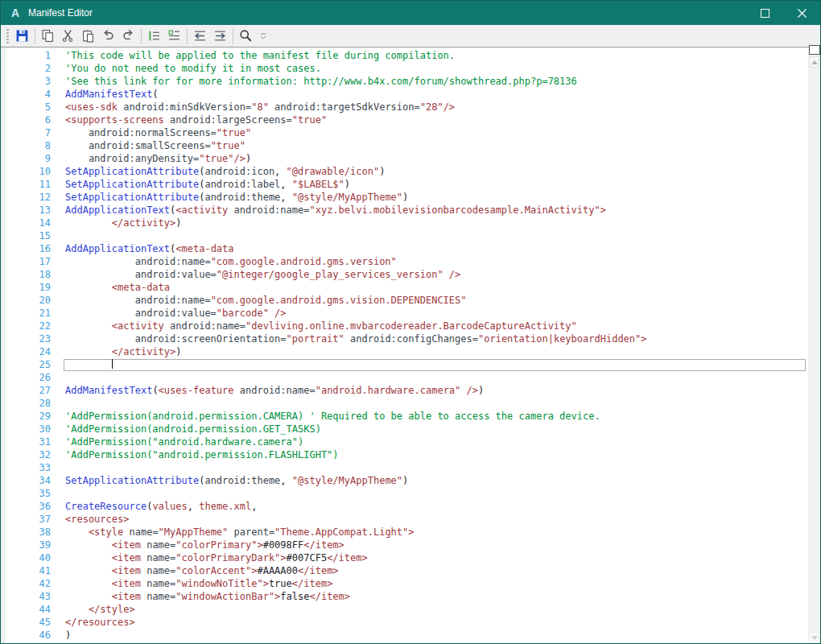  I want to click on vertical-scrollbar, so click(815, 346).